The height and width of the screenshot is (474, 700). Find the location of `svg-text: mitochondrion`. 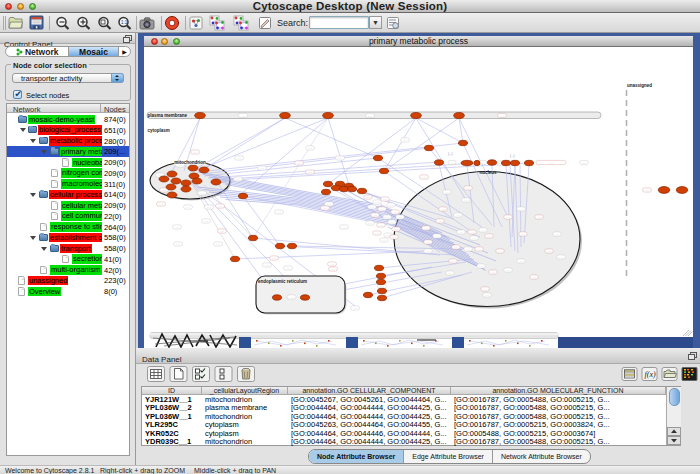

svg-text: mitochondrion is located at coordinates (190, 162).